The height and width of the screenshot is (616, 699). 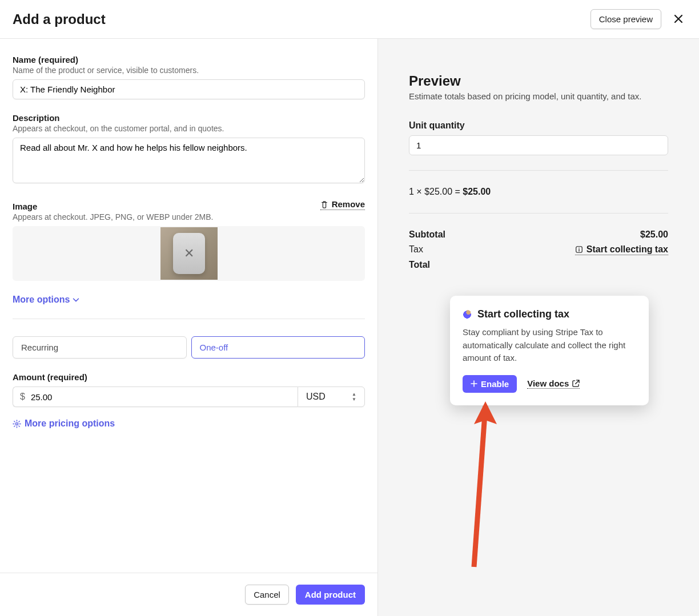 What do you see at coordinates (638, 19) in the screenshot?
I see `header-actions: Close preview` at bounding box center [638, 19].